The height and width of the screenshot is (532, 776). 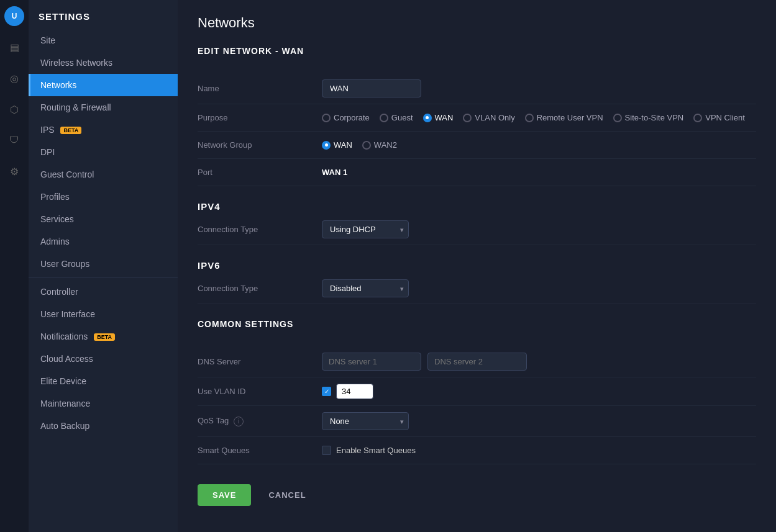 I want to click on ipv6-connection-type-wrapper: Disabled DHCPv6 Static, so click(x=365, y=288).